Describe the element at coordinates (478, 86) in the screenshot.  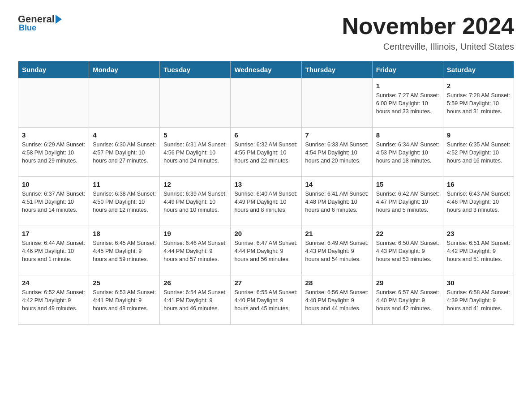
I see `day-number: 2` at that location.